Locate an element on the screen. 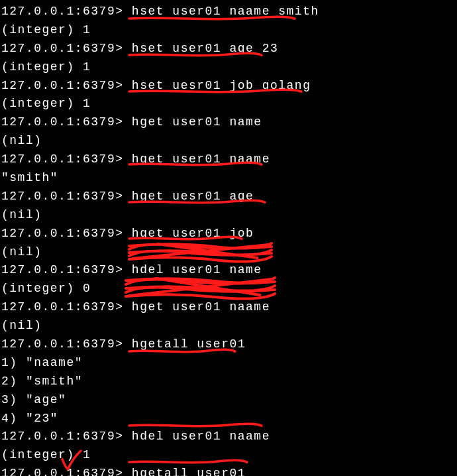  terminal-command-line: 127.0.0.1:6379> hget uesr01 age is located at coordinates (228, 197).